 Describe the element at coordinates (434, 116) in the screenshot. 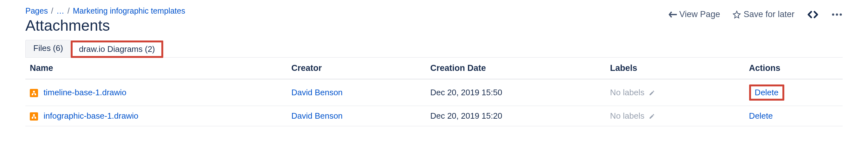

I see `table-row: infographic-base-1.drawio David Benson D…` at that location.